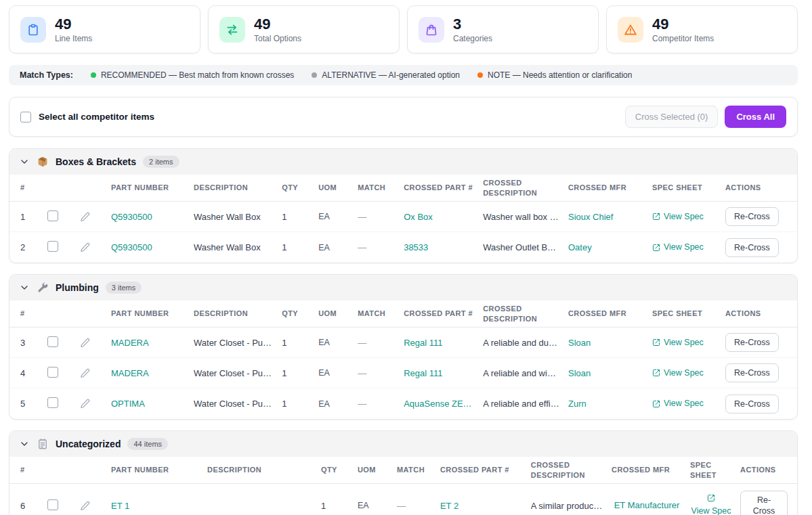  I want to click on crossed-mfr-link: Oatey, so click(606, 248).